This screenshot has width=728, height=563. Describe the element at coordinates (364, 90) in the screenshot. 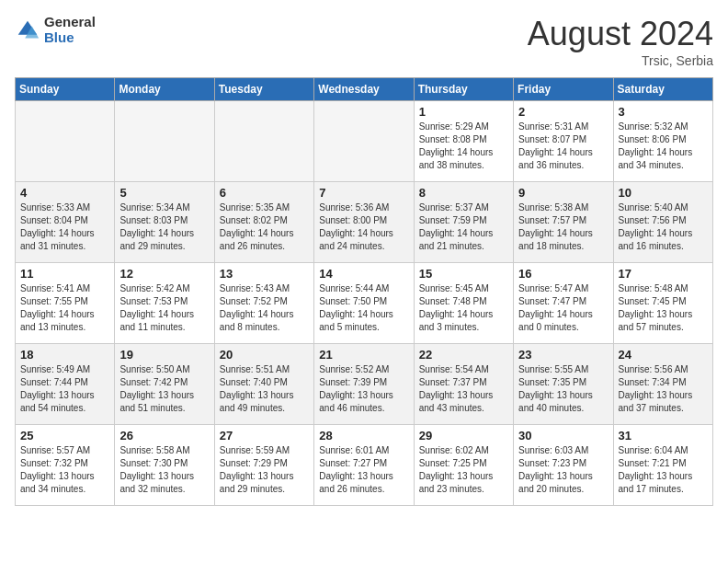

I see `weekday-header: Wednesday` at that location.